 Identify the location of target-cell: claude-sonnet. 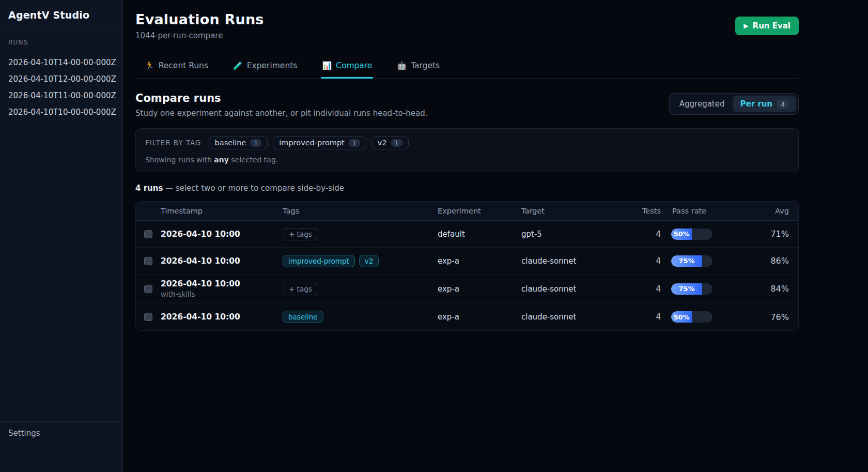
(577, 317).